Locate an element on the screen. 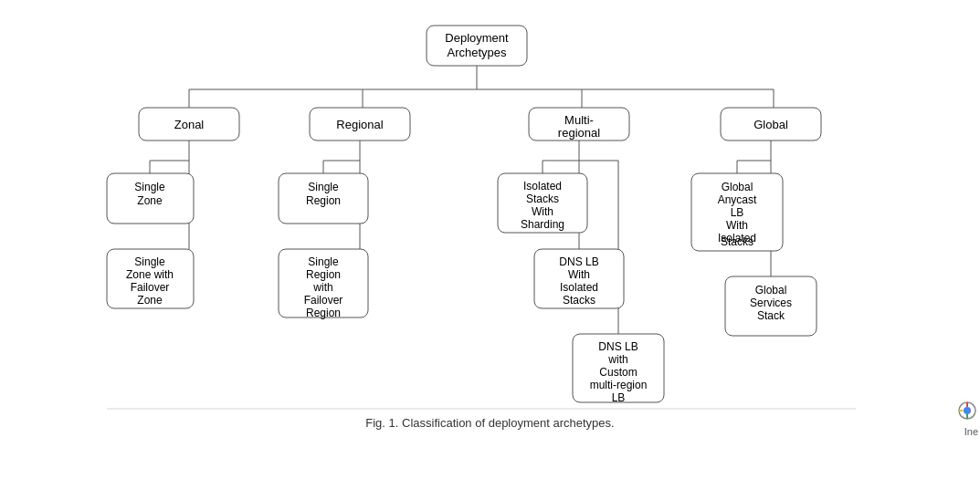  svg-text: Sharding is located at coordinates (542, 224).